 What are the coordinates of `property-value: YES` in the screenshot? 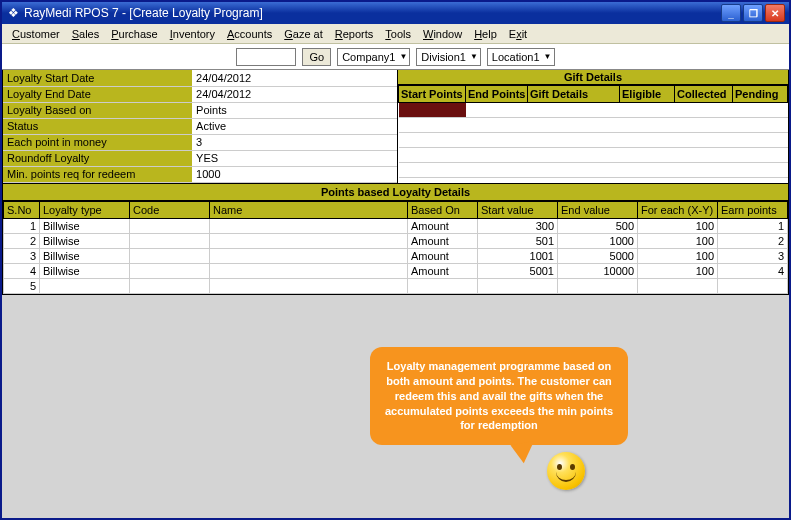 It's located at (294, 158).